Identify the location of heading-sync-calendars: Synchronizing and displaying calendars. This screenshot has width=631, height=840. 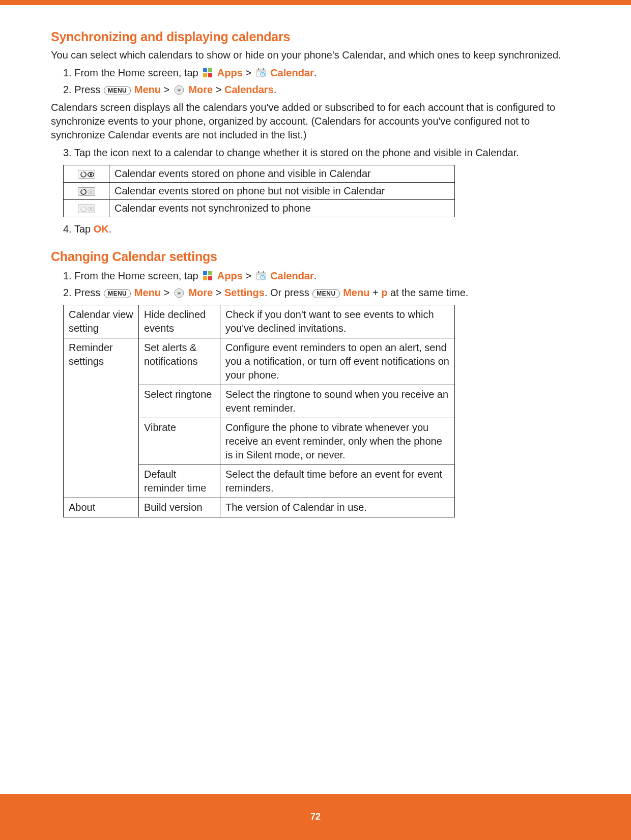
(316, 37).